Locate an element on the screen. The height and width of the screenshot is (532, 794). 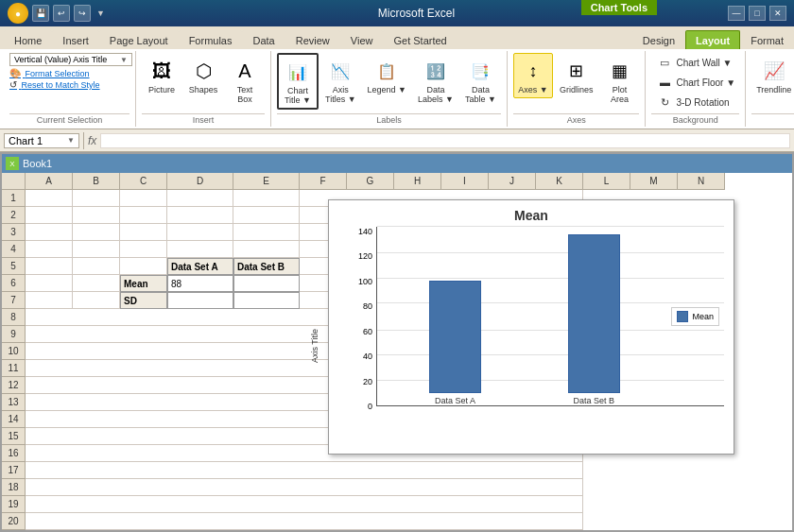
row-header-10: 10 is located at coordinates (13, 352).